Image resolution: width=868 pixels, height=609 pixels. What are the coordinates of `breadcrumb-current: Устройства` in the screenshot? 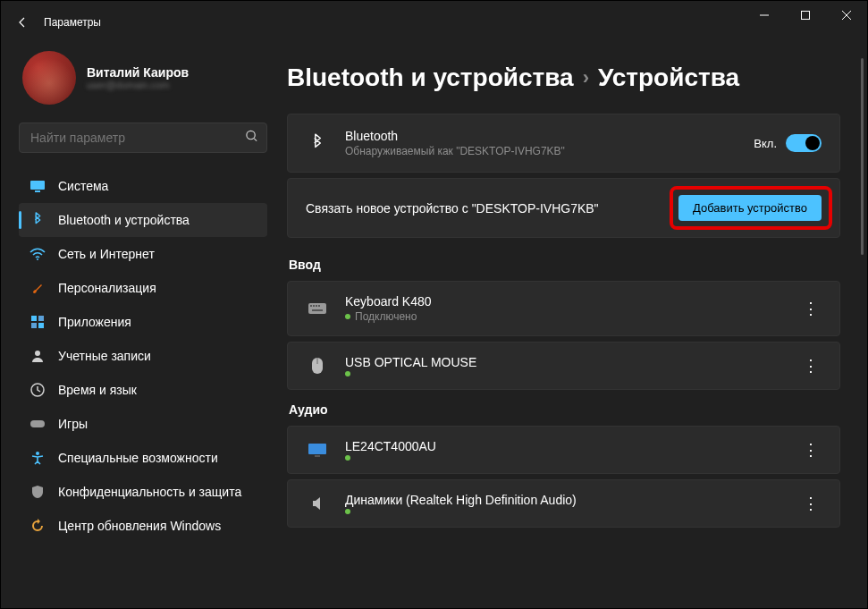 It's located at (669, 78).